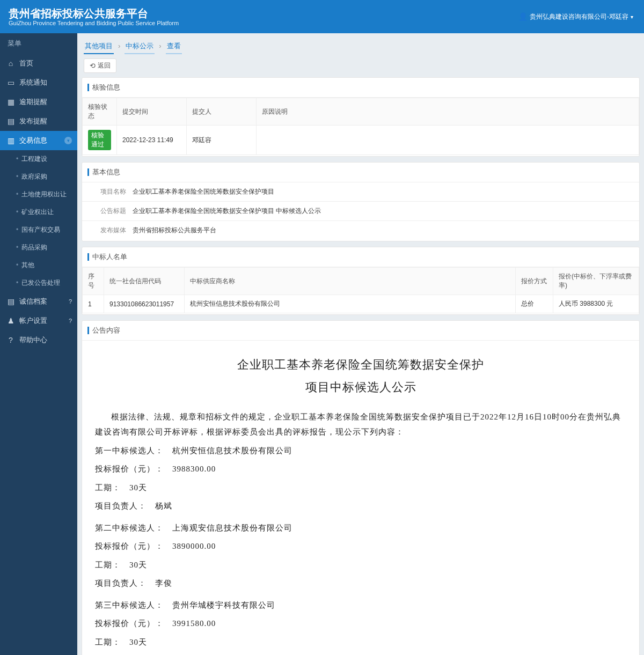 Image resolution: width=644 pixels, height=655 pixels. I want to click on sidebar-sub-item: 矿业权出让, so click(39, 212).